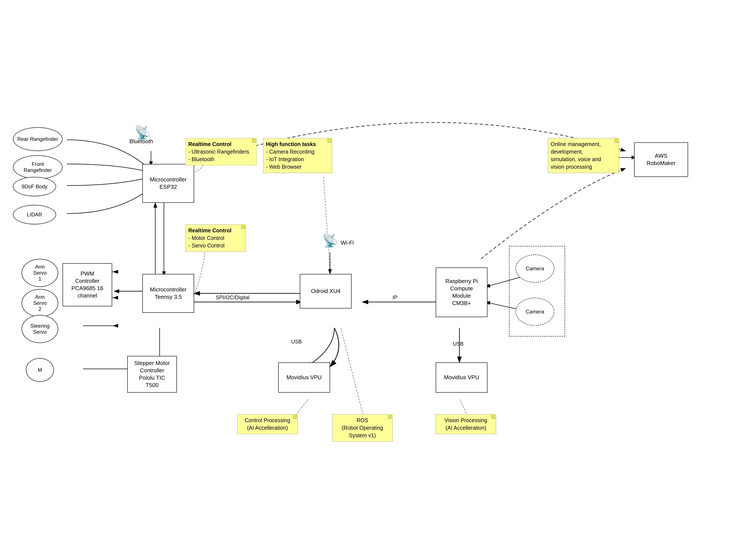  Describe the element at coordinates (38, 167) in the screenshot. I see `front-rangefinder-node: FrontRangefinder` at that location.